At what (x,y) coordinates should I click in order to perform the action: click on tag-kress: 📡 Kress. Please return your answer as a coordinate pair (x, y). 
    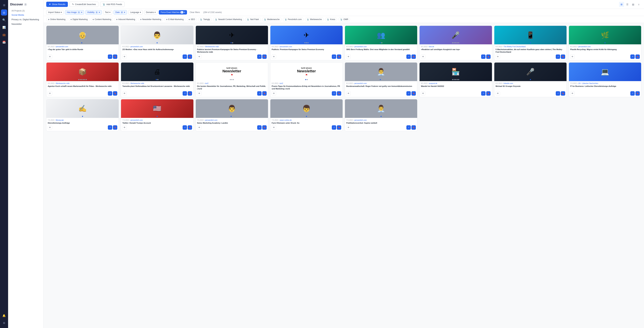
    Looking at the image, I should click on (331, 19).